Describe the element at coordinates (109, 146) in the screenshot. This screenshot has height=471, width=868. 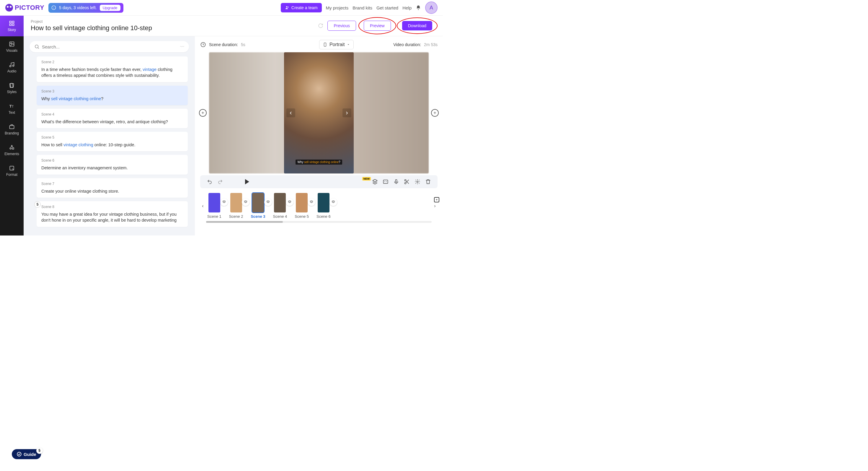
I see `scene-list: Scene 2In a time where fashion trends cy…` at that location.